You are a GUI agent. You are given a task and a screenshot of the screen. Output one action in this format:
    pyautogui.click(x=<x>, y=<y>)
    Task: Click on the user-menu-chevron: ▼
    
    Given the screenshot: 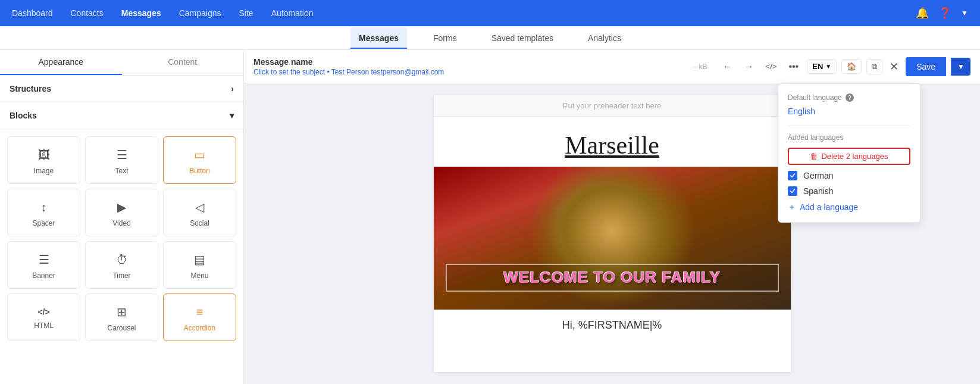 What is the action you would take?
    pyautogui.click(x=965, y=13)
    